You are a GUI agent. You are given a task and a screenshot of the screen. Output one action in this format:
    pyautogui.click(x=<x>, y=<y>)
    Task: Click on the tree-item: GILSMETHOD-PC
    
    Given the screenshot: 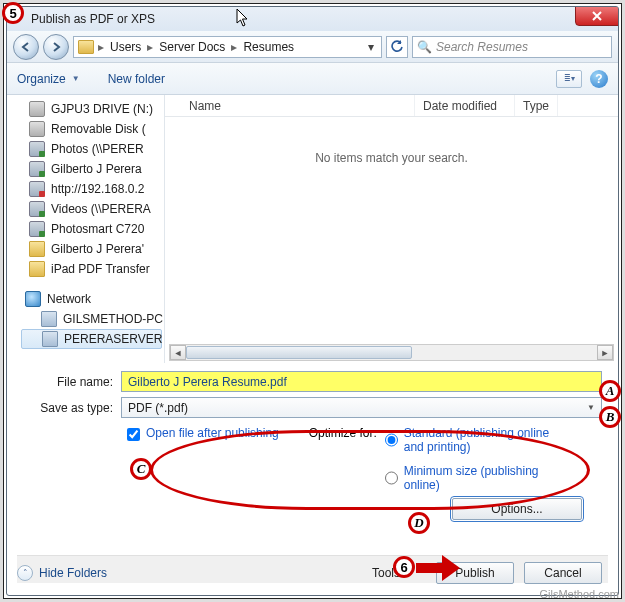 What is the action you would take?
    pyautogui.click(x=92, y=319)
    